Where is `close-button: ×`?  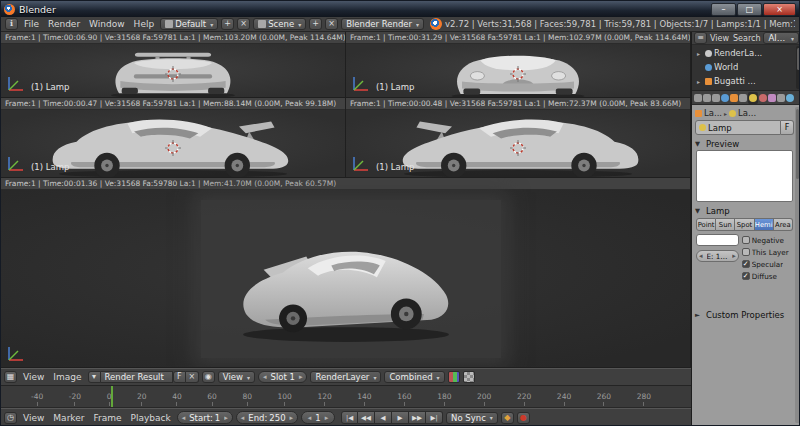
close-button: × is located at coordinates (780, 10).